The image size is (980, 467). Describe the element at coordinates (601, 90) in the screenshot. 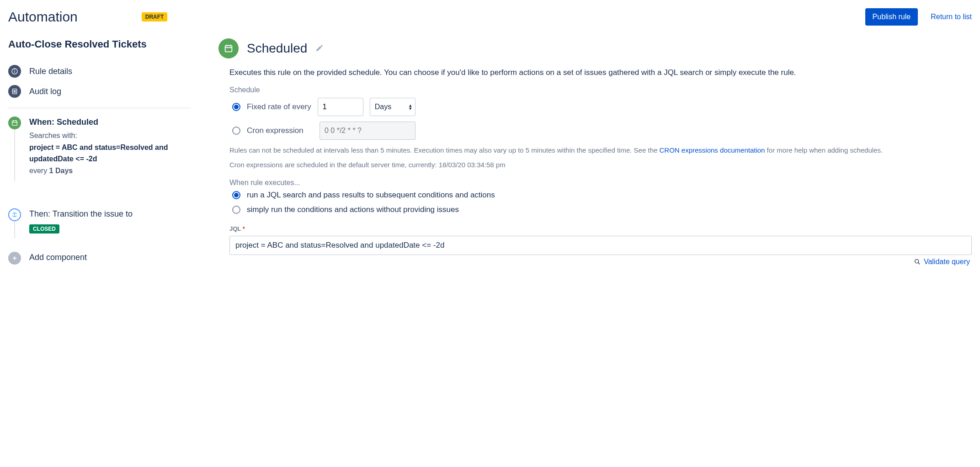

I see `schedule-label: Schedule` at that location.